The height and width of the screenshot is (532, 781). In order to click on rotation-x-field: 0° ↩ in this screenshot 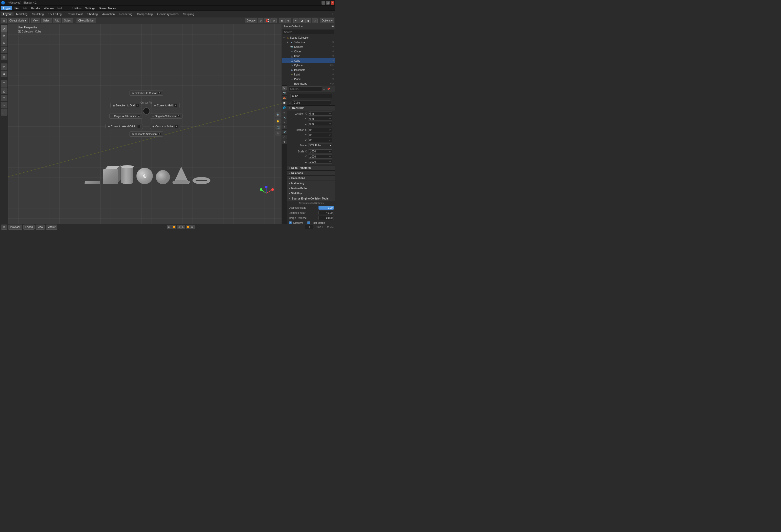, I will do `click(320, 130)`.